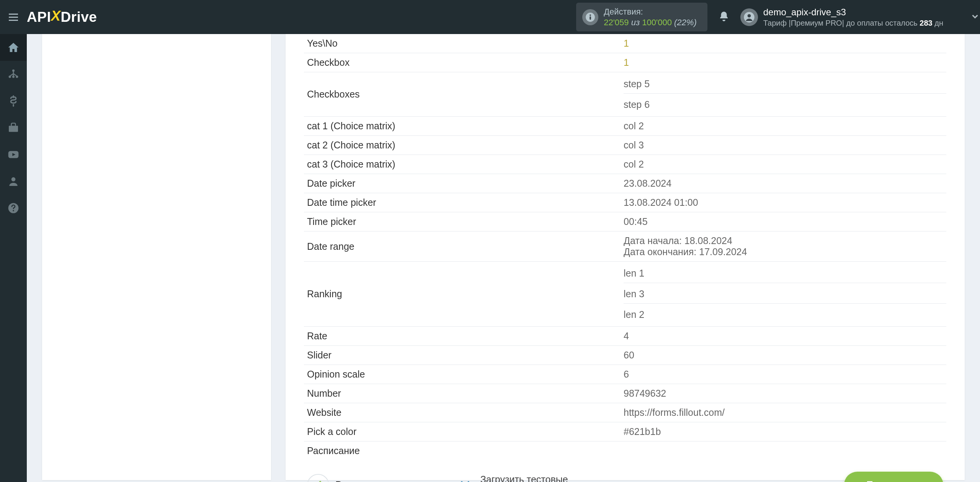 Image resolution: width=980 pixels, height=482 pixels. I want to click on row-key: cat 1 (Choice matrix), so click(464, 126).